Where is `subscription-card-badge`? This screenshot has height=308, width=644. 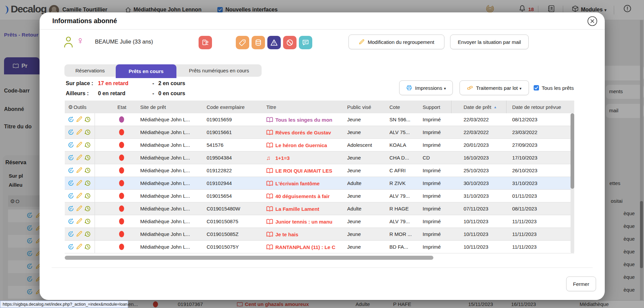 subscription-card-badge is located at coordinates (205, 43).